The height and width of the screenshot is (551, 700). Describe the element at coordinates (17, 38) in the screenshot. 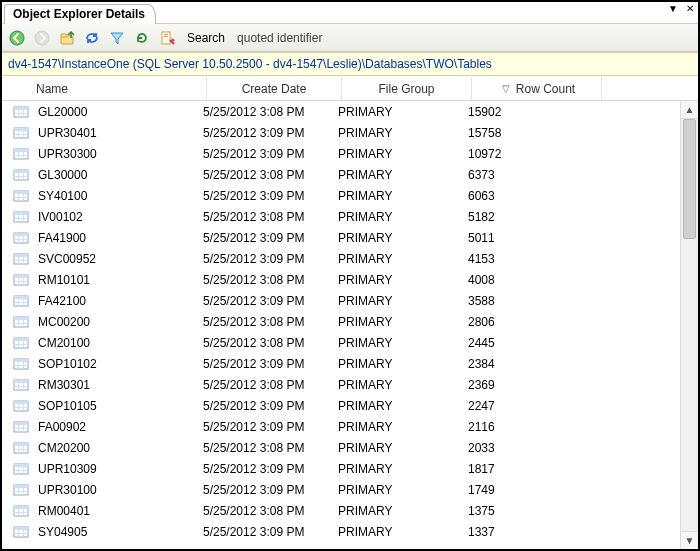

I see `back-button` at that location.